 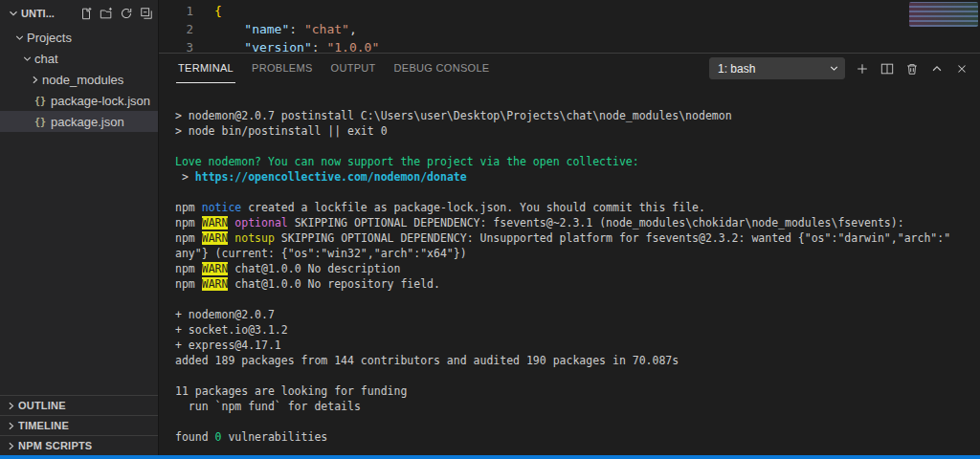 What do you see at coordinates (862, 69) in the screenshot?
I see `new-terminal-icon` at bounding box center [862, 69].